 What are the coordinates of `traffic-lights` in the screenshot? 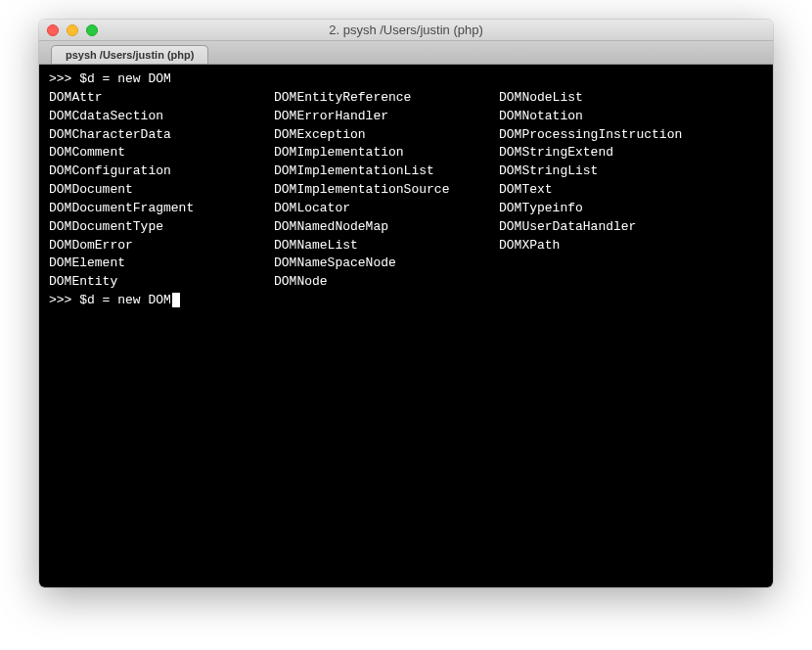 It's located at (72, 30).